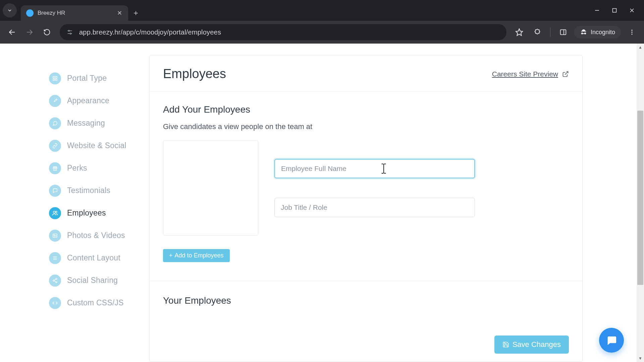 The width and height of the screenshot is (644, 362). I want to click on save-button-label: Save Changes, so click(537, 345).